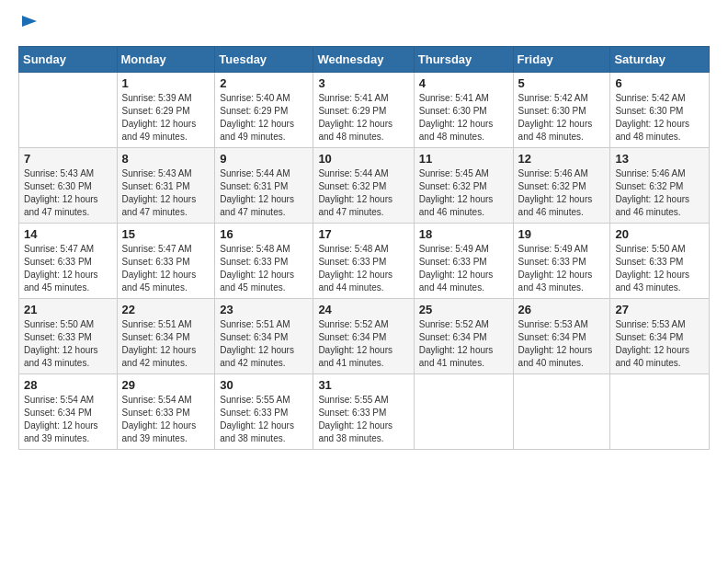 The image size is (728, 563). Describe the element at coordinates (660, 337) in the screenshot. I see `calendar-day-cell: 27Sunrise: 5:53 AM Sunset: 6:34 PM Dayli…` at that location.